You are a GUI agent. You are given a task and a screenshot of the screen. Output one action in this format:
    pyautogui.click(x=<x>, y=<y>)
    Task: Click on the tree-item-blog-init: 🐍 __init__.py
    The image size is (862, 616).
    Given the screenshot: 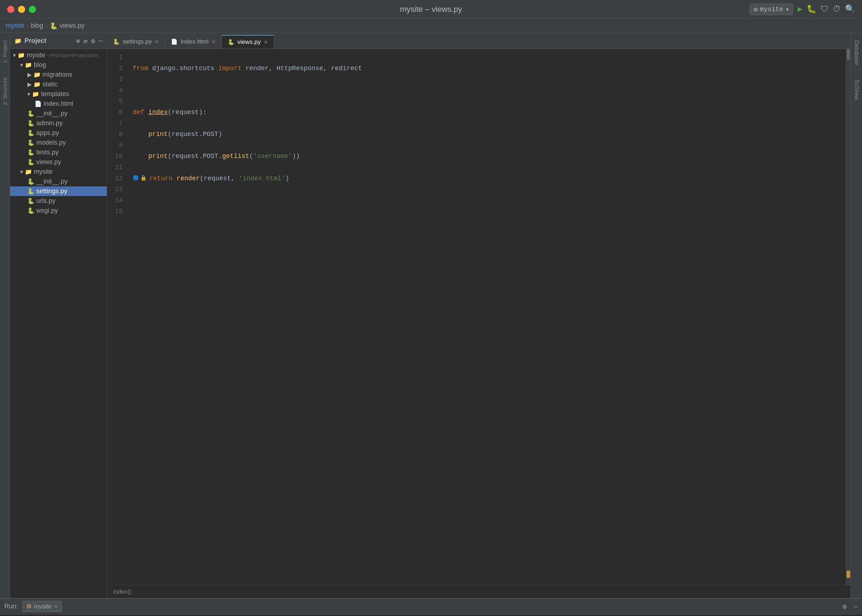 What is the action you would take?
    pyautogui.click(x=58, y=113)
    